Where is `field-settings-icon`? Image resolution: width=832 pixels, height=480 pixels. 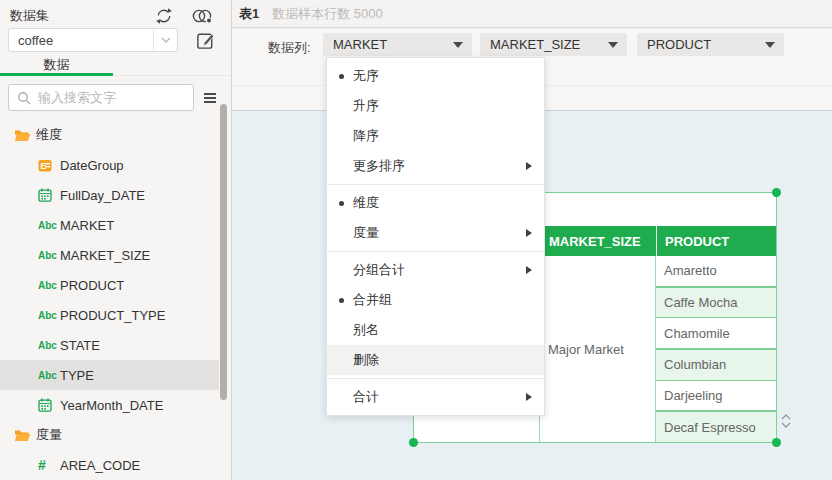 field-settings-icon is located at coordinates (210, 98).